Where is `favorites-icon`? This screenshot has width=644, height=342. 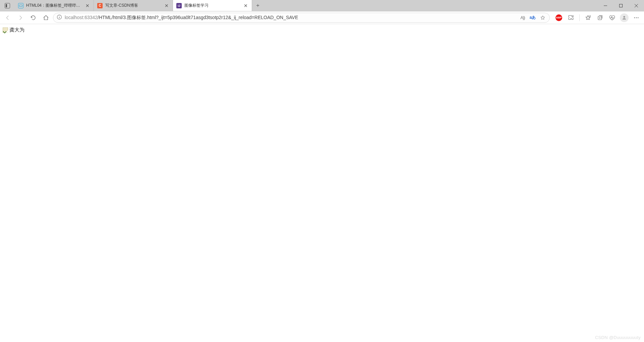
favorites-icon is located at coordinates (588, 18).